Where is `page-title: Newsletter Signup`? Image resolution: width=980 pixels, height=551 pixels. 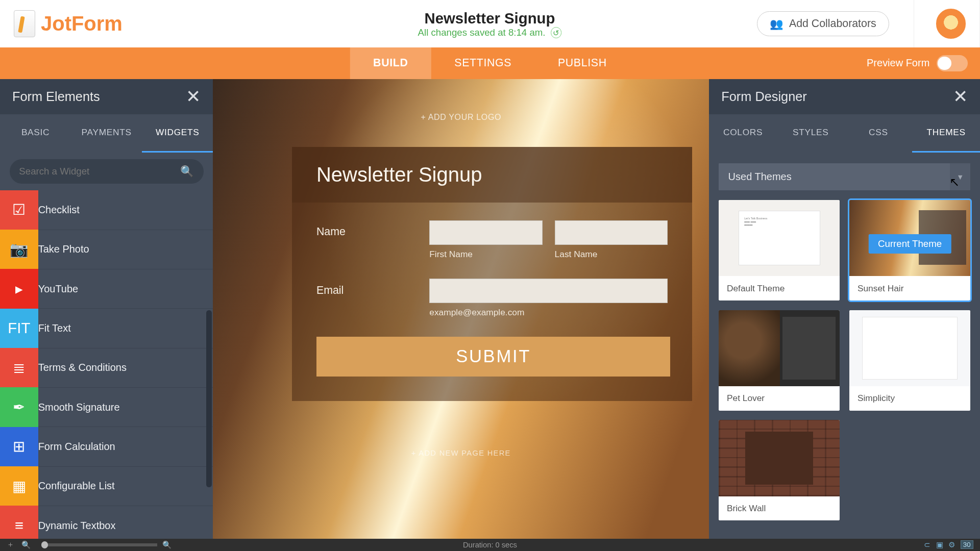
page-title: Newsletter Signup is located at coordinates (490, 18).